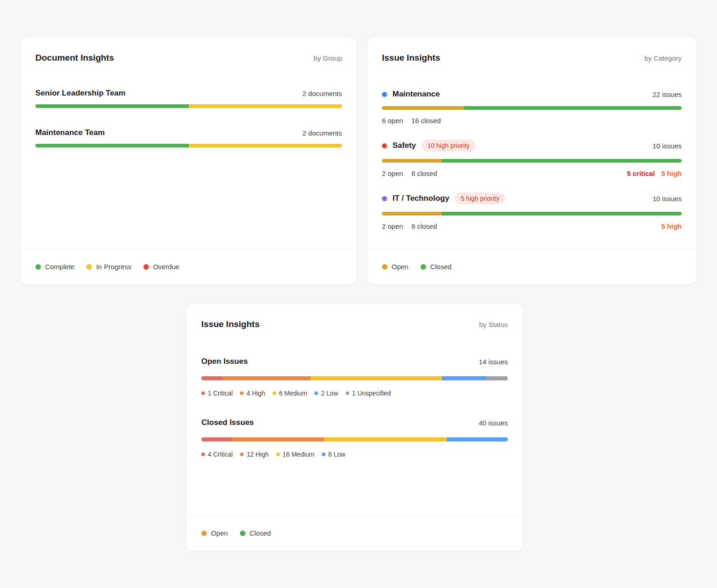 The image size is (717, 588). Describe the element at coordinates (671, 226) in the screenshot. I see `severity-stats: 5 high` at that location.